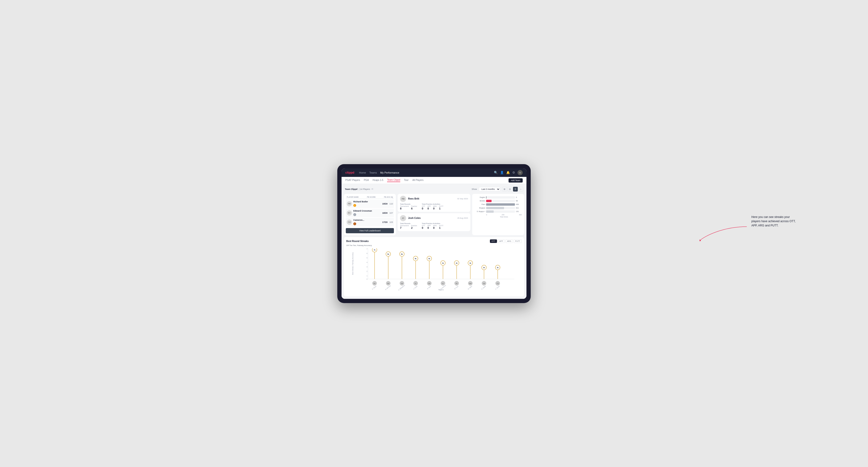 The height and width of the screenshot is (467, 868). Describe the element at coordinates (370, 197) in the screenshot. I see `table-header: PLAYER NAME PB SCORE PB AVG SQ` at that location.